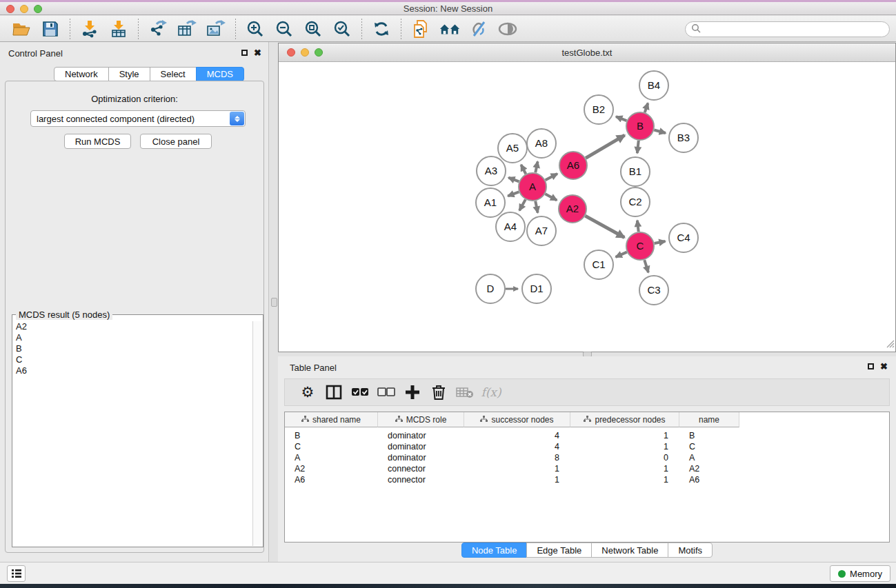 The height and width of the screenshot is (588, 896). Describe the element at coordinates (541, 231) in the screenshot. I see `graph-node-A7: A7` at that location.